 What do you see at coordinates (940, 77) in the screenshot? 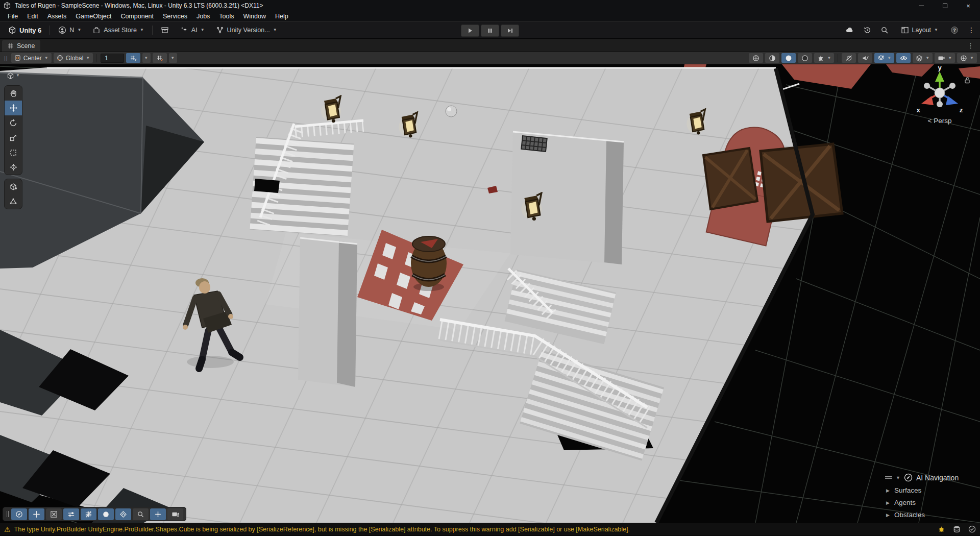
I see `gizmo-y-axis` at bounding box center [940, 77].